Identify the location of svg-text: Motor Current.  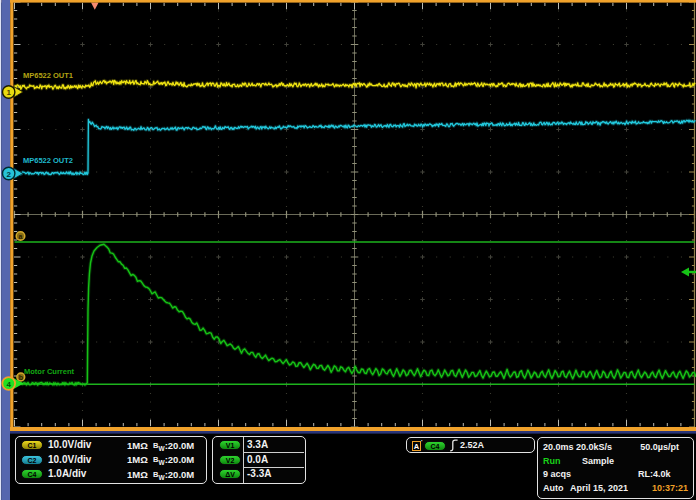
(49, 372).